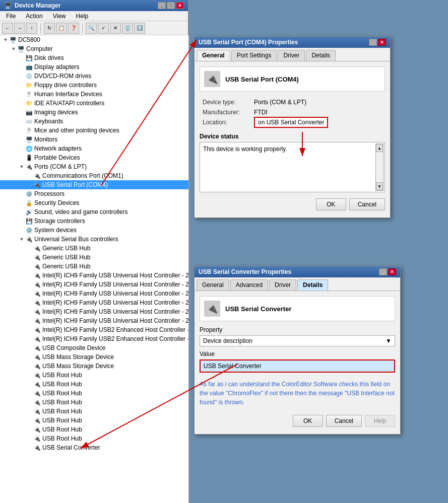  Describe the element at coordinates (8, 28) in the screenshot. I see `toolbar-back: ←` at that location.